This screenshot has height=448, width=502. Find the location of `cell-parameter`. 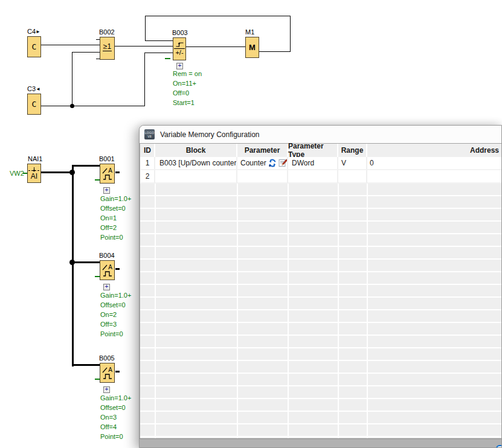

cell-parameter is located at coordinates (263, 177).